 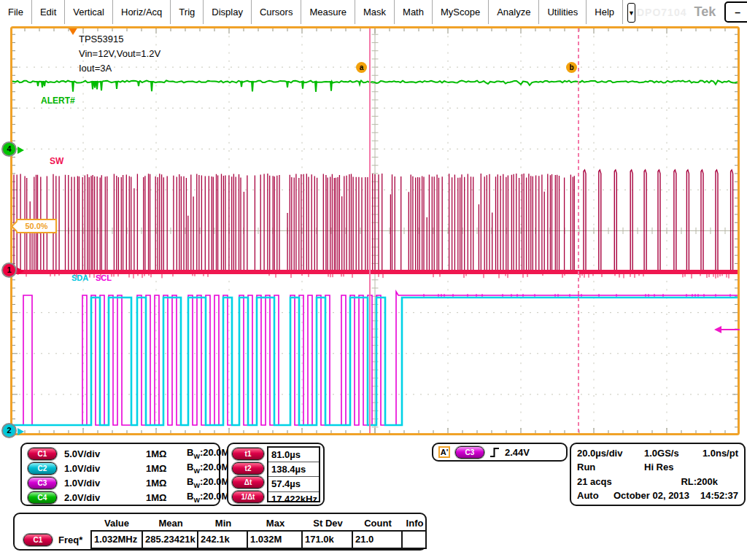 What do you see at coordinates (699, 481) in the screenshot?
I see `record-length: RL:200k` at bounding box center [699, 481].